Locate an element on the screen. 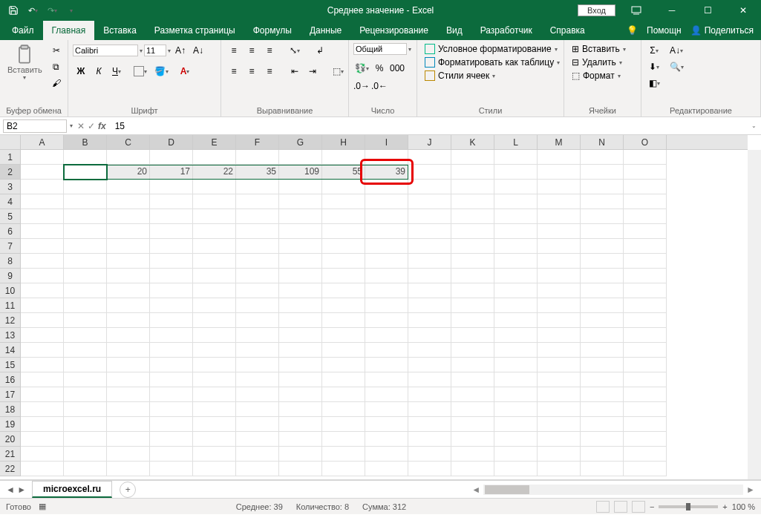 The image size is (761, 532). expand-formula-icon: ⌄ is located at coordinates (754, 126).